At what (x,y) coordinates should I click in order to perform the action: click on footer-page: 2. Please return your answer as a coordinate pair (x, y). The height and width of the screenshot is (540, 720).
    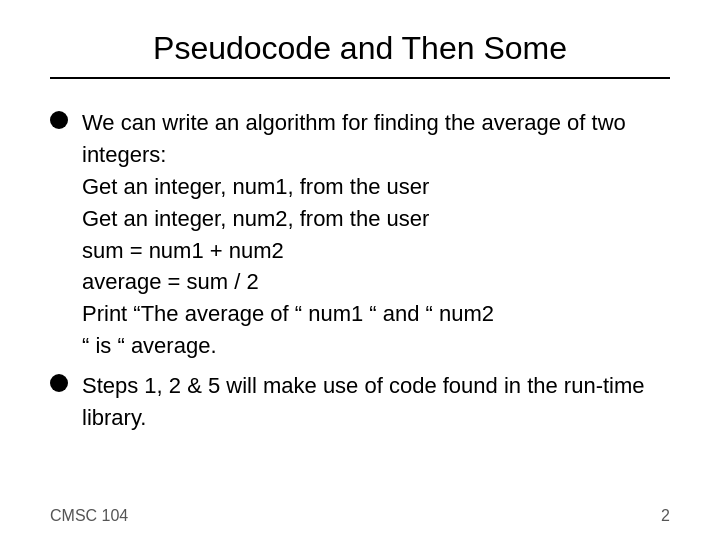
    Looking at the image, I should click on (666, 516).